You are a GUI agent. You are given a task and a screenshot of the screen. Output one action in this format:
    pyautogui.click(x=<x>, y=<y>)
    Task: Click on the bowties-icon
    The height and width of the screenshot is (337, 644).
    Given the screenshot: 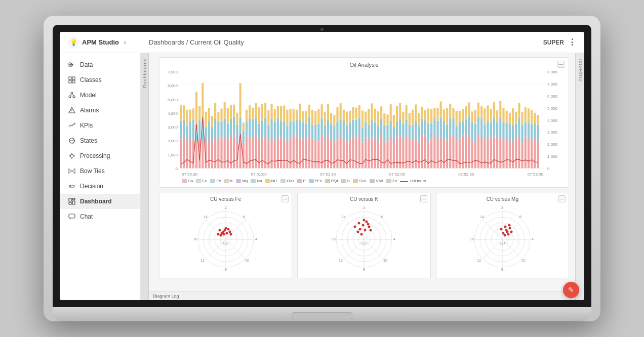 What is the action you would take?
    pyautogui.click(x=72, y=171)
    